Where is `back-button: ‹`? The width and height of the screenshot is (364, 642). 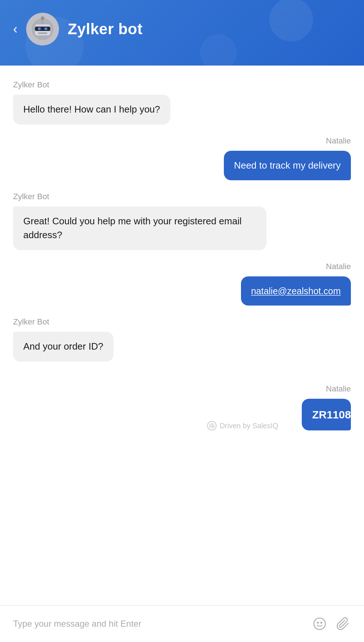 back-button: ‹ is located at coordinates (15, 29).